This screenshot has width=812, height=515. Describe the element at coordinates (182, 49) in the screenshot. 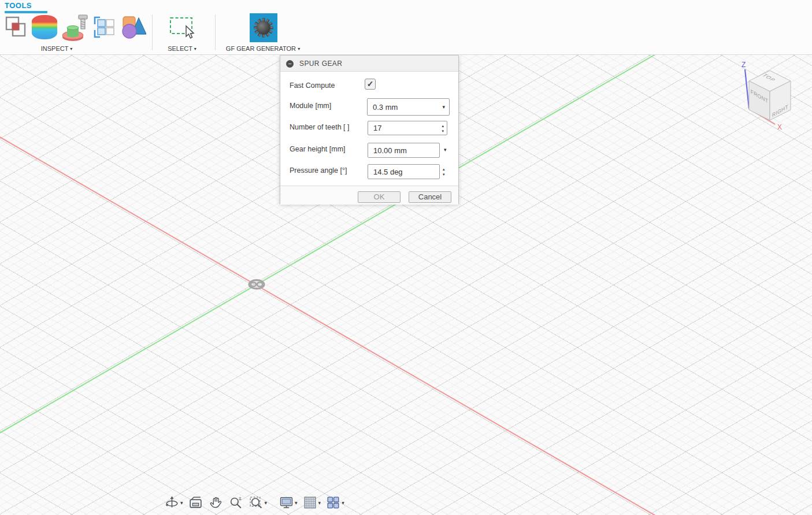

I see `select-dropdown: SELECT ▾` at that location.